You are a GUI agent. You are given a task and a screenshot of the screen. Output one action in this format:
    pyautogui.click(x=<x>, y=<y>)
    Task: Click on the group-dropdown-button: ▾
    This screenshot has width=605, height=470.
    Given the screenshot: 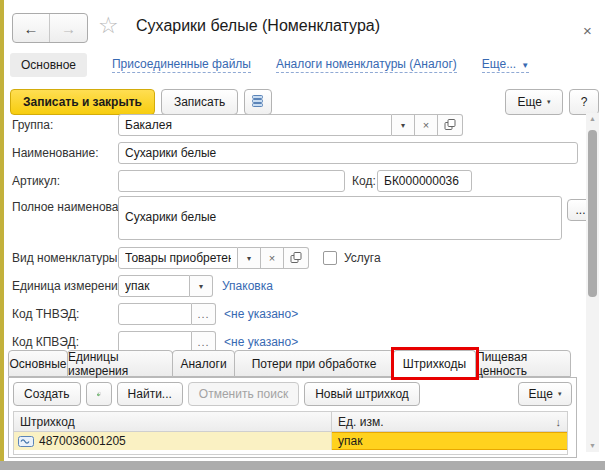 What is the action you would take?
    pyautogui.click(x=404, y=125)
    